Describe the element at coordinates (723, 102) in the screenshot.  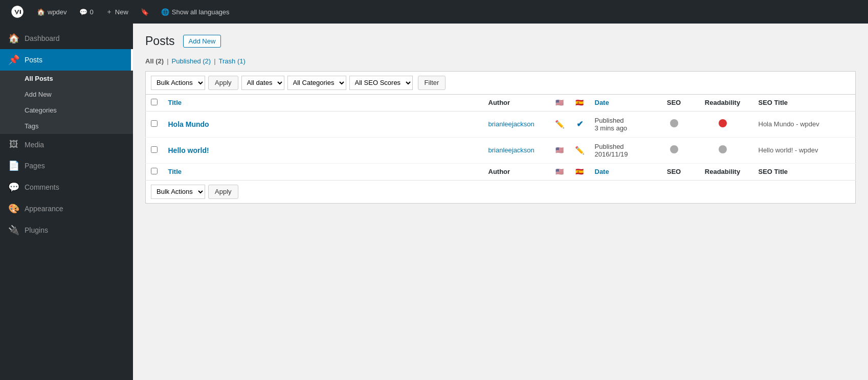
I see `col-header-readability: Readability` at that location.